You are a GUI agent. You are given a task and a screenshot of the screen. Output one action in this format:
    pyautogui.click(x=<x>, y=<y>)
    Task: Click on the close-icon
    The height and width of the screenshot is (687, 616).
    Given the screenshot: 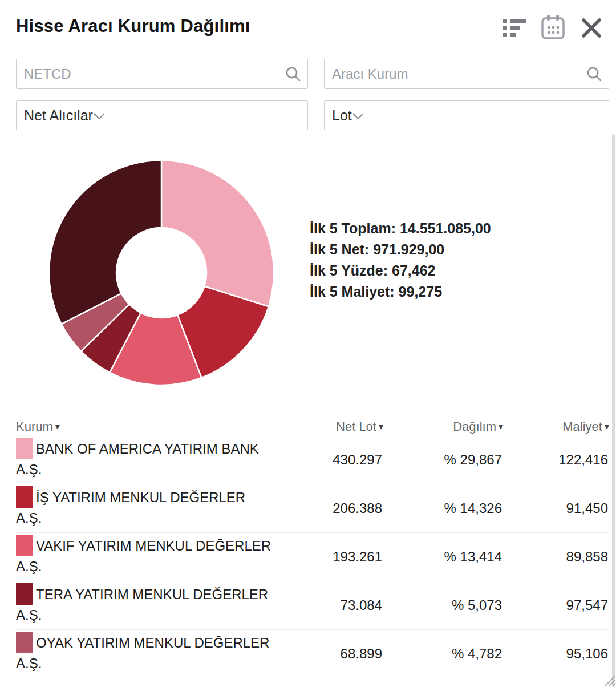 What is the action you would take?
    pyautogui.click(x=591, y=28)
    